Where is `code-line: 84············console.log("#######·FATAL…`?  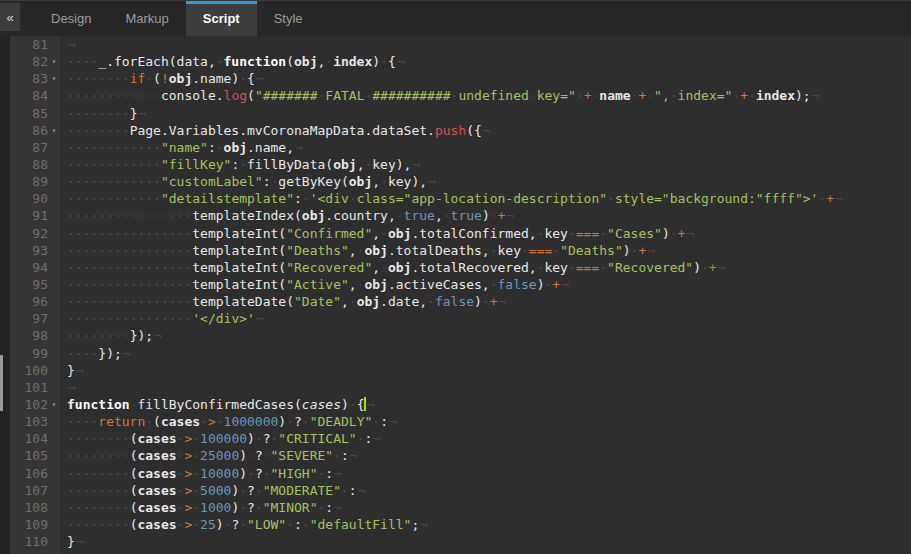
code-line: 84············console.log("#######·FATAL… is located at coordinates (460, 96).